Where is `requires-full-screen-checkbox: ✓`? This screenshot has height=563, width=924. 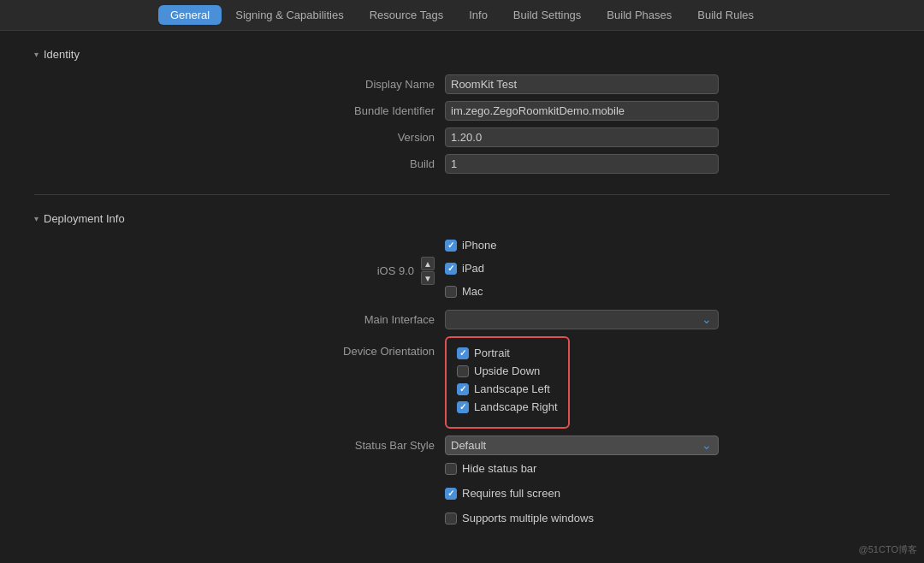 requires-full-screen-checkbox: ✓ is located at coordinates (451, 494).